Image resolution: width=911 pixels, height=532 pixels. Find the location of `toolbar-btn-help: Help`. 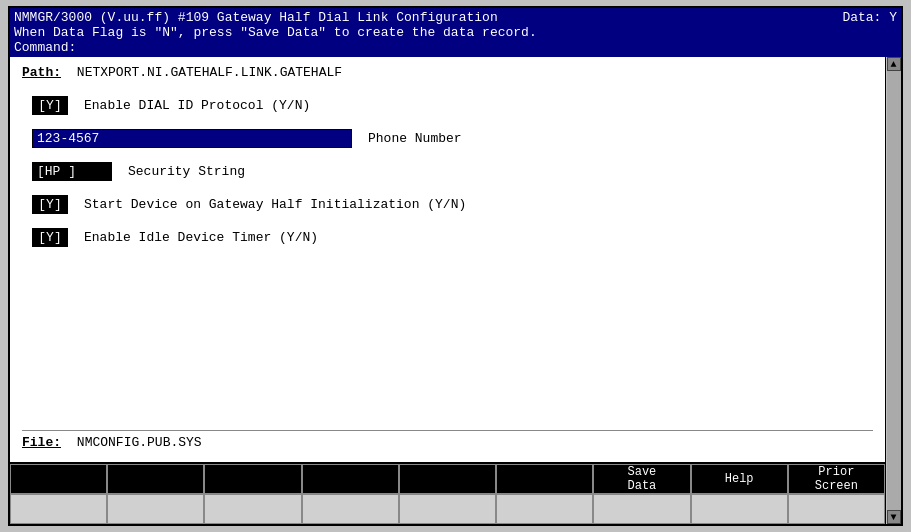

toolbar-btn-help: Help is located at coordinates (740, 479).